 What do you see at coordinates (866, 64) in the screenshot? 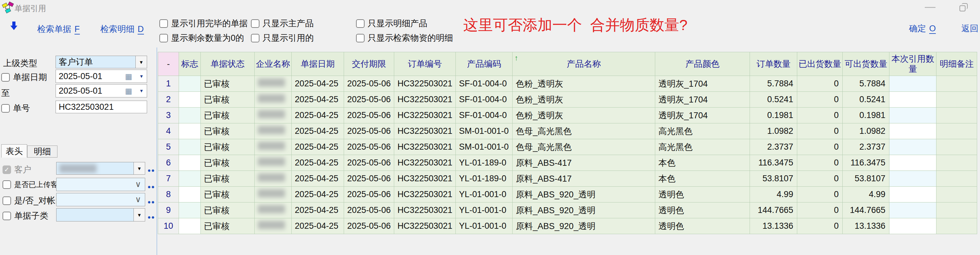
I see `col-header-available-qty: 可出货数量` at bounding box center [866, 64].